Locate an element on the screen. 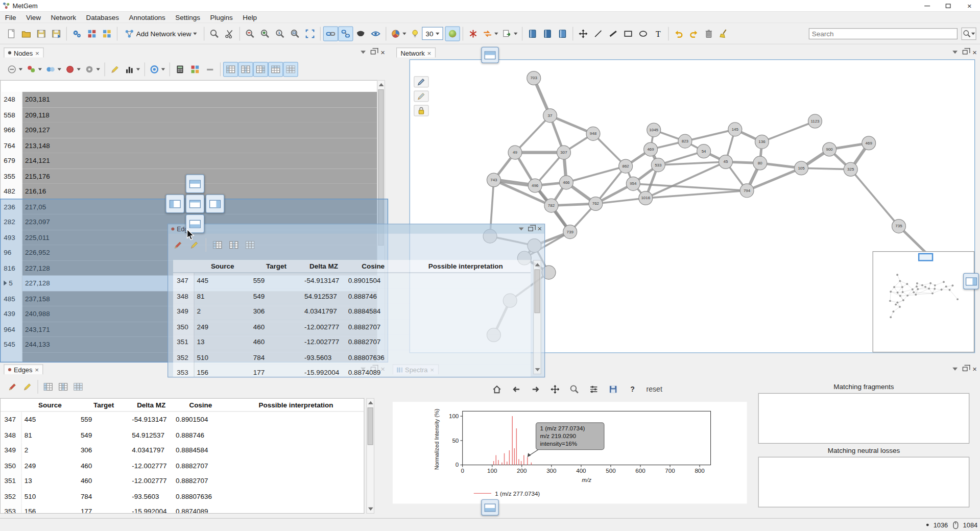  dock-edge-indicator-right is located at coordinates (971, 281).